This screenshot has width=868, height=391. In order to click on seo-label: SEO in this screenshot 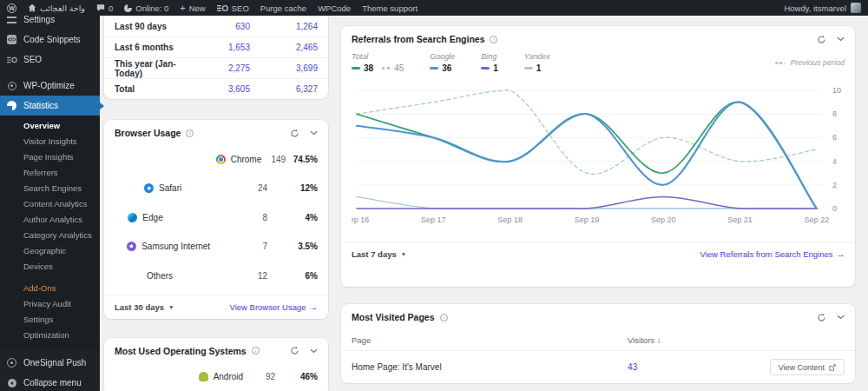, I will do `click(240, 9)`.